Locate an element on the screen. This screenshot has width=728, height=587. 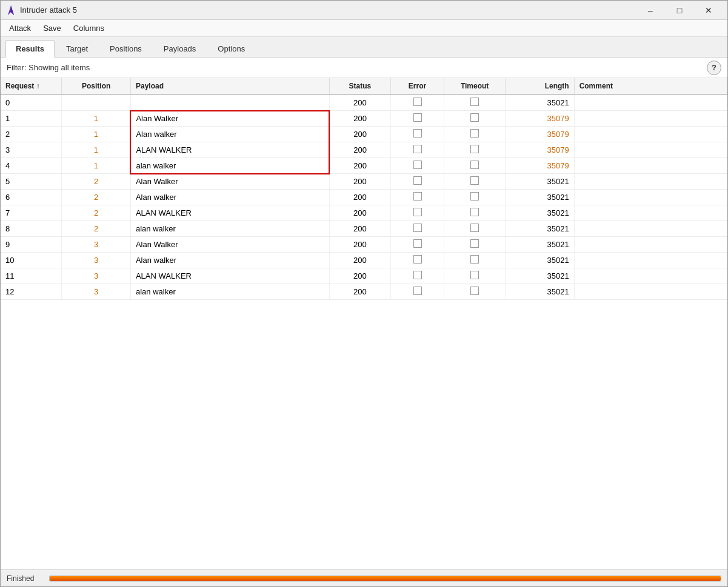
table-row: 020035021 is located at coordinates (364, 103).